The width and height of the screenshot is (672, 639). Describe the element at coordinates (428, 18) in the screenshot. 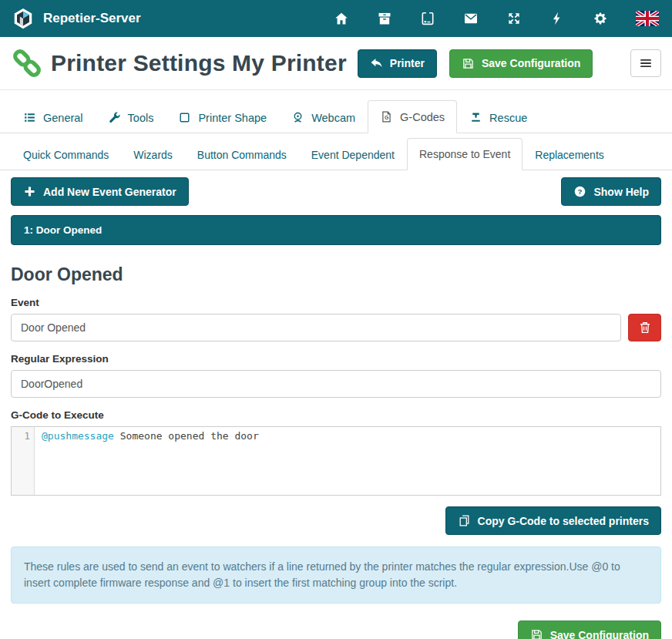

I see `tablet-icon` at that location.